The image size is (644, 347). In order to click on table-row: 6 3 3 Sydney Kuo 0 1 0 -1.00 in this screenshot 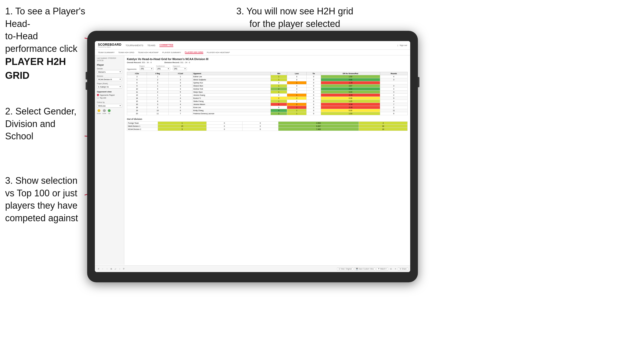, I will do `click(267, 83)`.